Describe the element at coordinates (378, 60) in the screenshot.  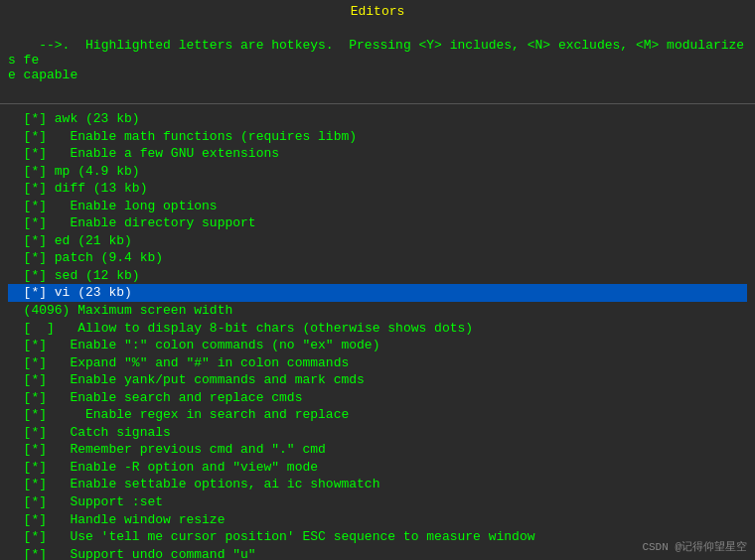
I see `header-line: -->. Highlighted letters are hotkeys. Pr…` at that location.